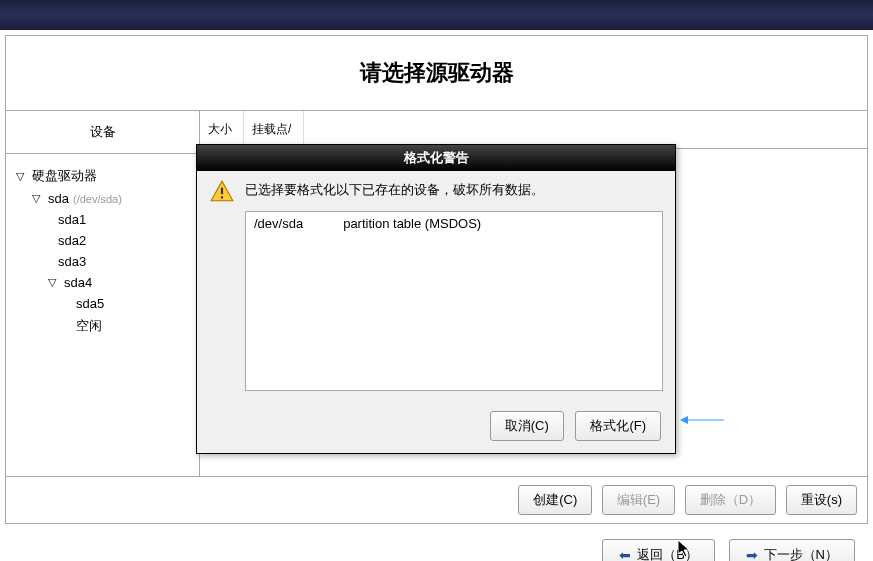  Describe the element at coordinates (658, 550) in the screenshot. I see `back-button: ⬅ 返回（B）` at that location.